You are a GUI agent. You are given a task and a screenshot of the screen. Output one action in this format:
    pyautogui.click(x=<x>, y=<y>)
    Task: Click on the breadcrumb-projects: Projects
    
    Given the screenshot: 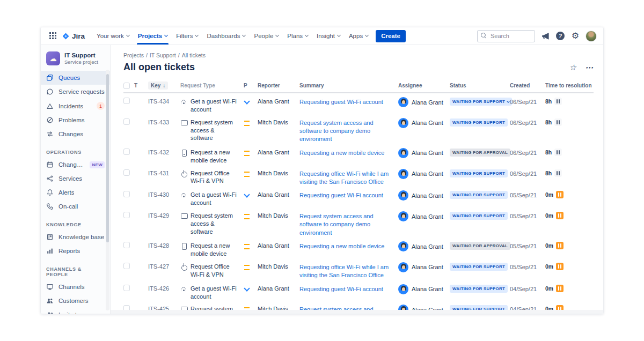 What is the action you would take?
    pyautogui.click(x=135, y=55)
    